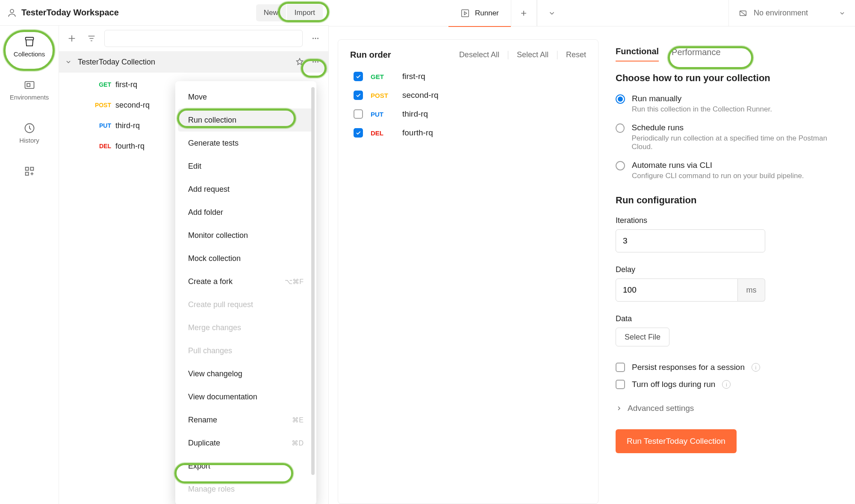 This screenshot has height=504, width=855. Describe the element at coordinates (300, 62) in the screenshot. I see `star-icon` at that location.